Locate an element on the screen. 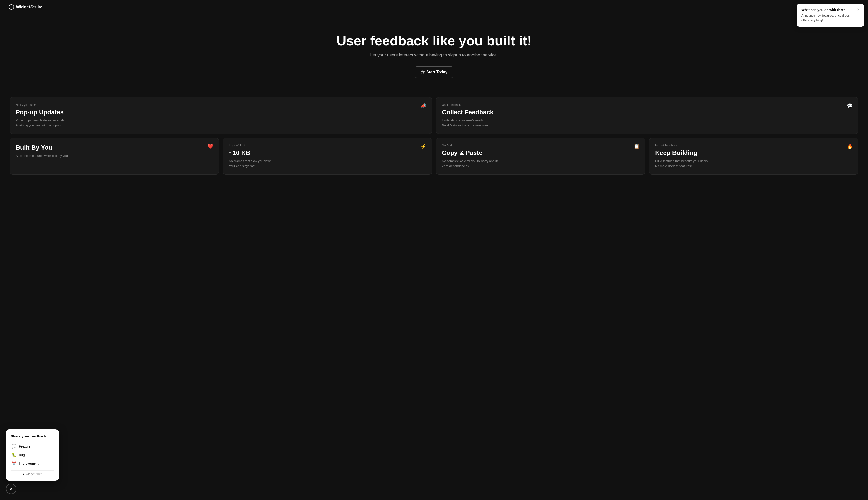 The image size is (868, 500). card-popup-updates: Notify your users 📣 Pop-up Updates Price… is located at coordinates (221, 116).